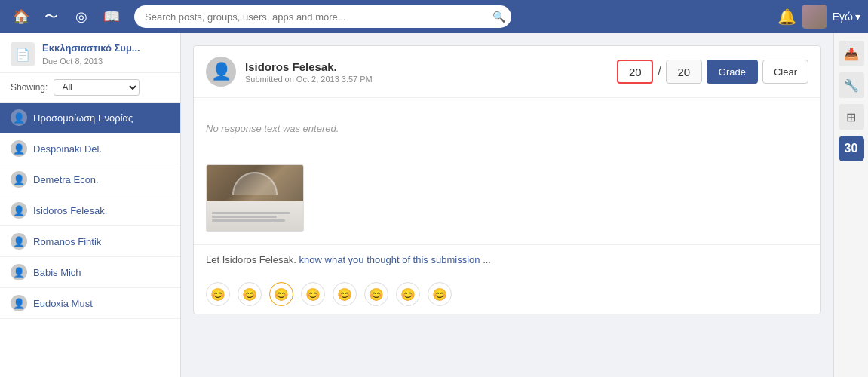  Describe the element at coordinates (684, 72) in the screenshot. I see `grade-total-input` at that location.